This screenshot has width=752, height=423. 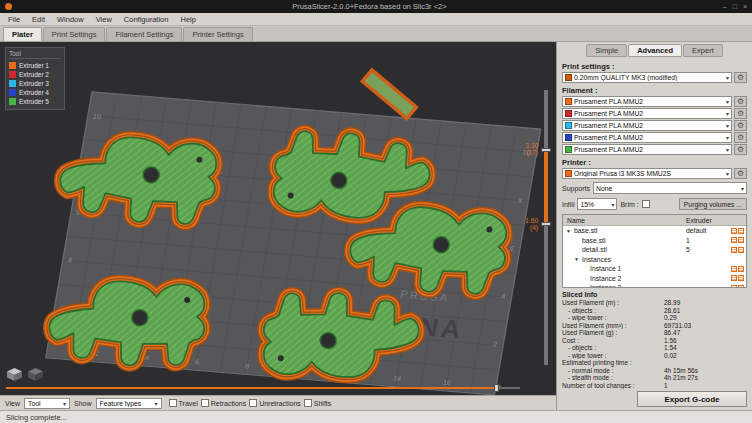 What do you see at coordinates (745, 6) in the screenshot?
I see `close-button: ×` at bounding box center [745, 6].